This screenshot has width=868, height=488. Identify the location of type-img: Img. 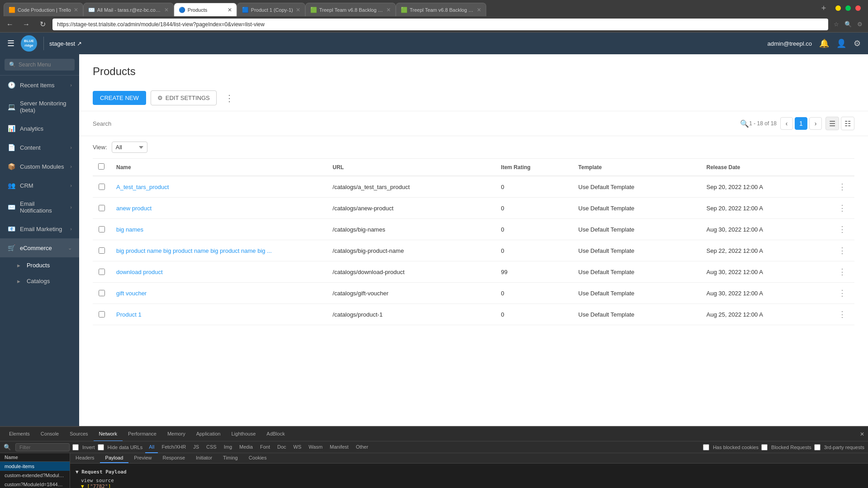
(228, 447).